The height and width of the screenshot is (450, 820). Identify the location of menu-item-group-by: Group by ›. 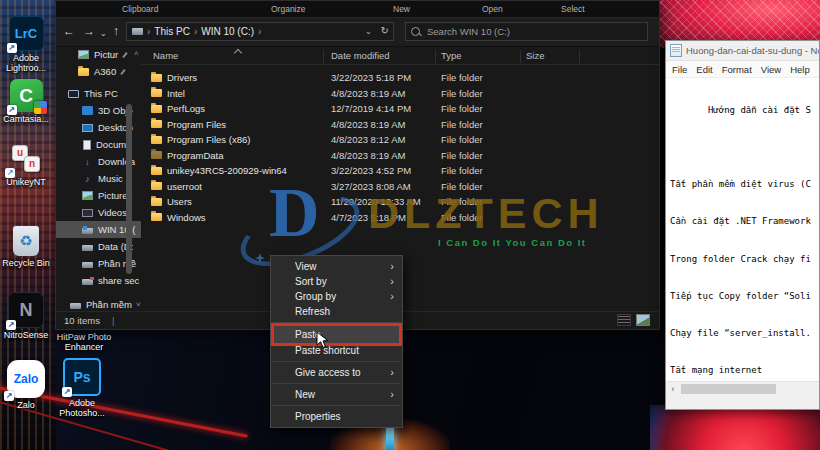
(336, 296).